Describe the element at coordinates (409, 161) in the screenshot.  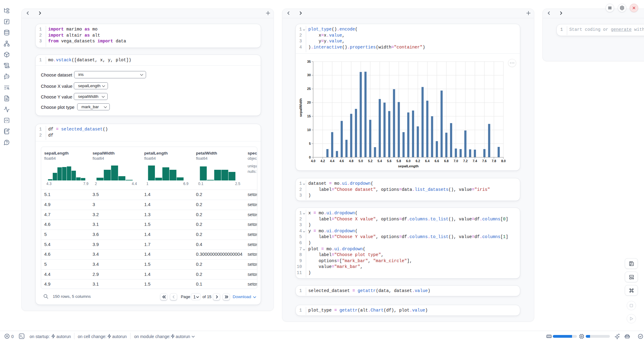
I see `svg-text: 6.0` at that location.